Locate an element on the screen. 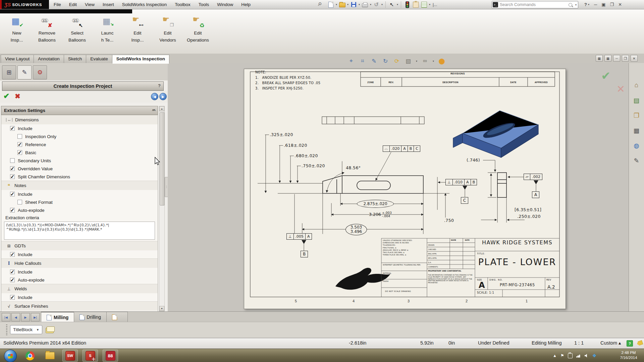  taskbar-clock: 2:48 PM 7/16/2014 is located at coordinates (629, 355).